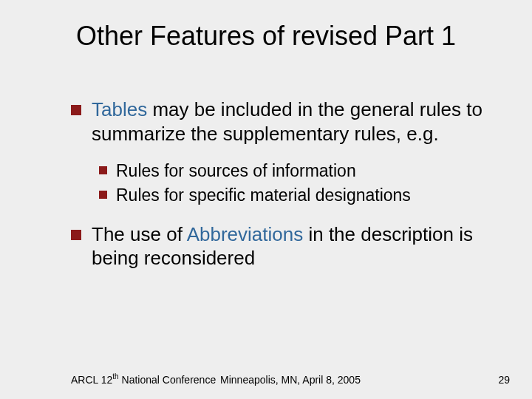 This screenshot has width=532, height=399. Describe the element at coordinates (143, 379) in the screenshot. I see `footer-left: ARCL 12th National Conference` at that location.